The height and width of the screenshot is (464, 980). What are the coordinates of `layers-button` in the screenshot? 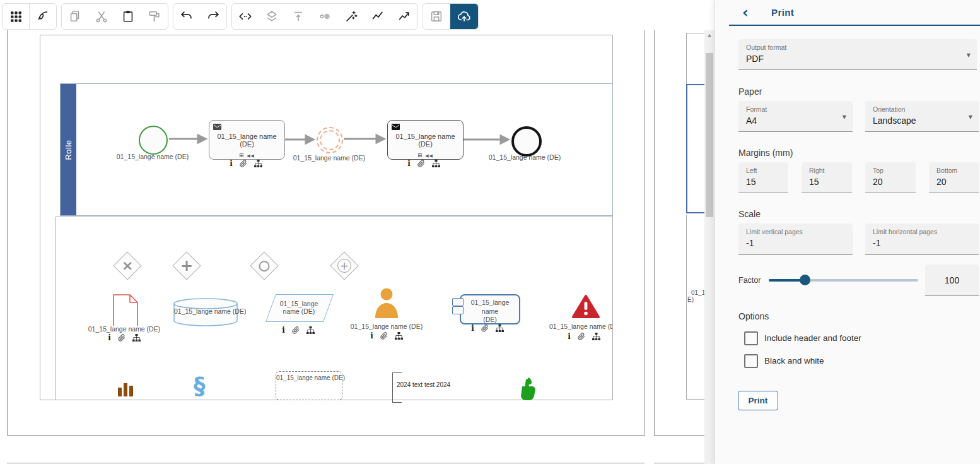 It's located at (272, 16).